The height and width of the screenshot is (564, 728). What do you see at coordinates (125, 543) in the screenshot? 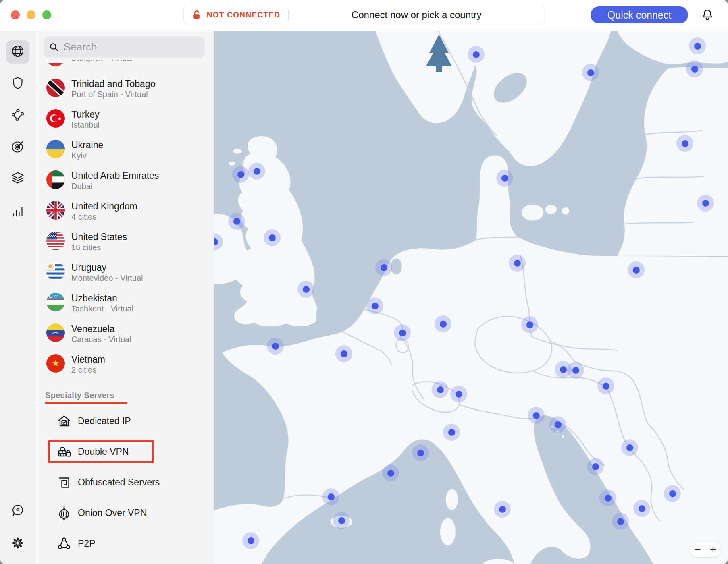
I see `specialty-item-p2p: P2P` at bounding box center [125, 543].